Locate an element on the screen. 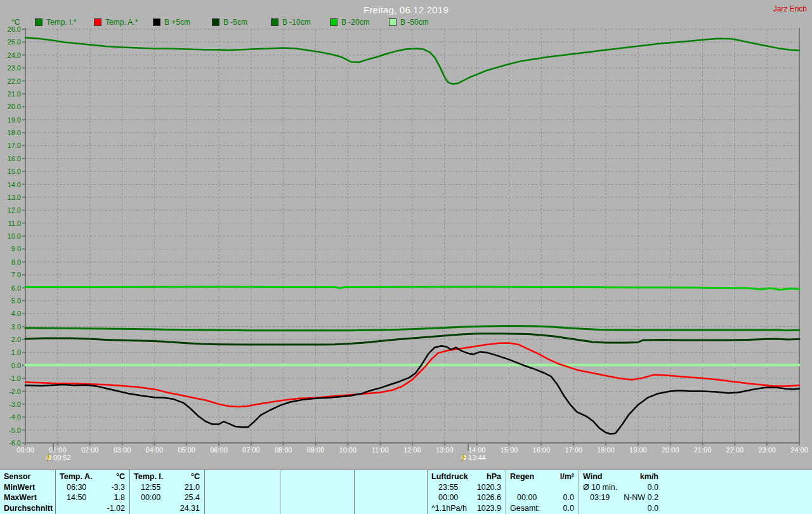 This screenshot has width=812, height=514. table-cell-label: Gesamt: is located at coordinates (525, 508).